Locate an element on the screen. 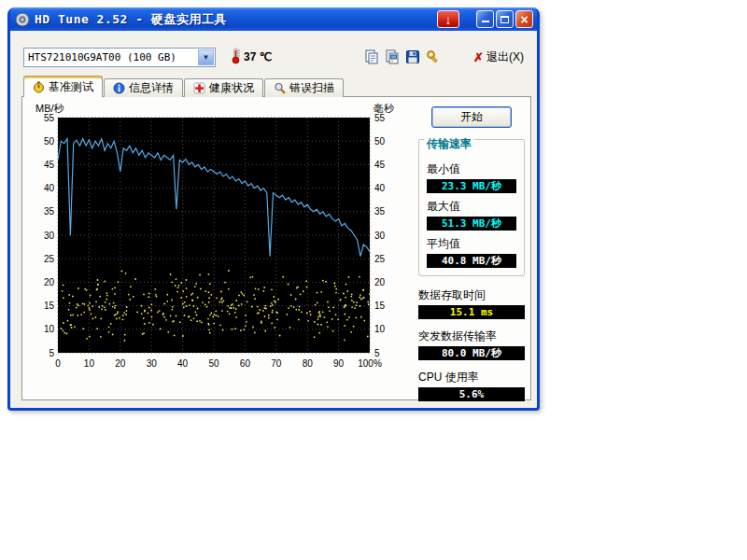 This screenshot has width=747, height=560. max-value-box: 51.3 MB/秒 is located at coordinates (472, 224).